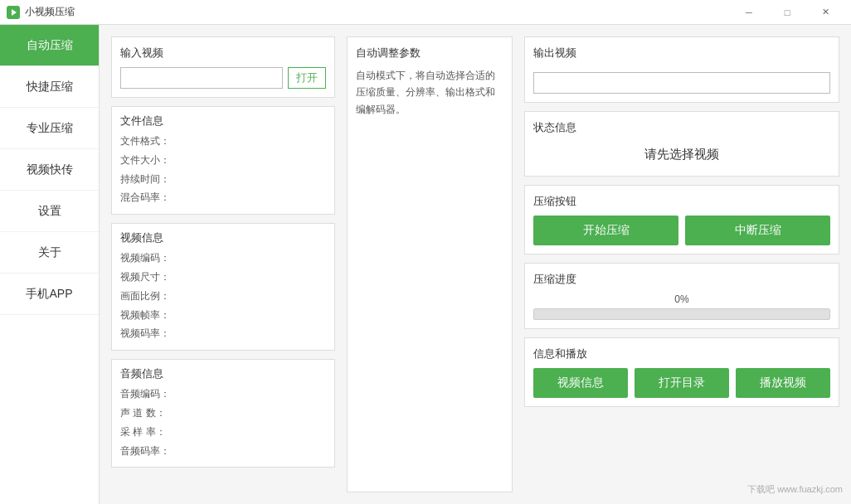 The image size is (851, 504). I want to click on close-button: ✕, so click(825, 12).